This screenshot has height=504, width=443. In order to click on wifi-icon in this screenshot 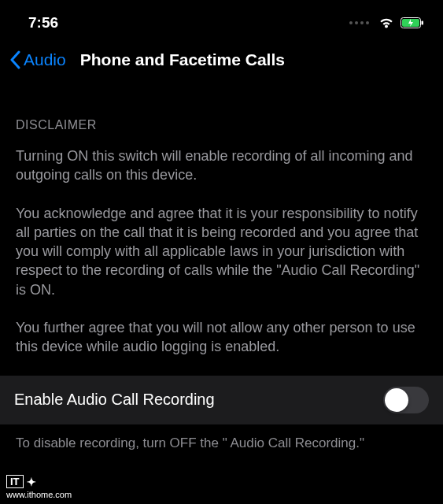, I will do `click(386, 23)`.